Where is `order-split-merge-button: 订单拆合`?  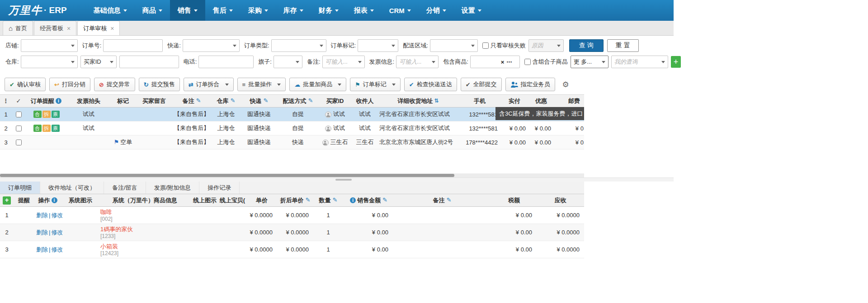
order-split-merge-button: 订单拆合 is located at coordinates (209, 84).